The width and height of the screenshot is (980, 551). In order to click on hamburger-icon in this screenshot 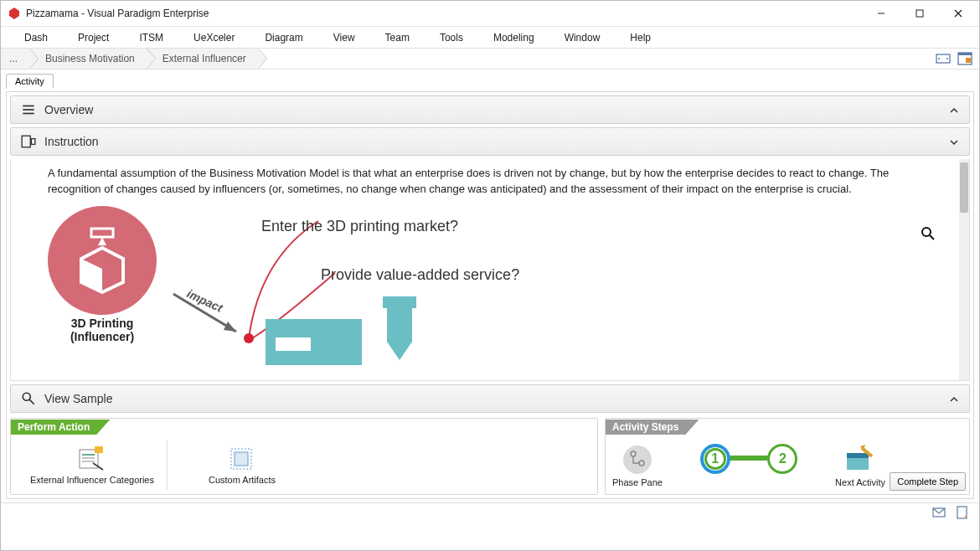, I will do `click(28, 110)`.